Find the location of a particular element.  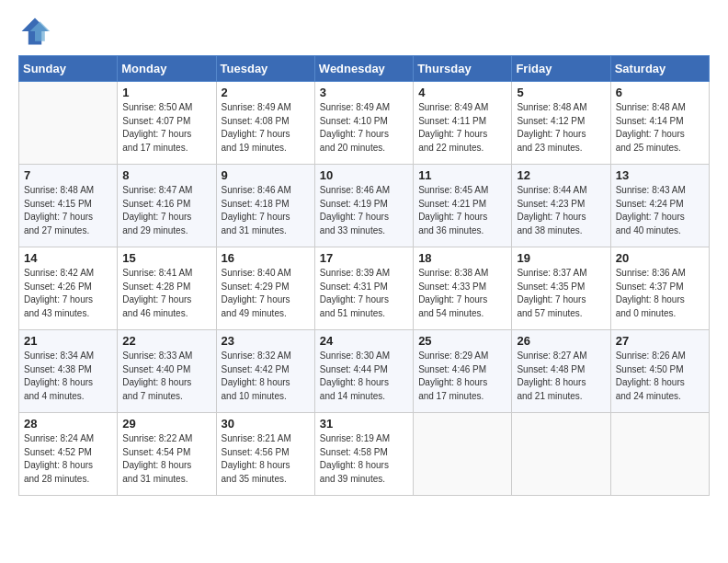

day-number: 2 is located at coordinates (266, 92).